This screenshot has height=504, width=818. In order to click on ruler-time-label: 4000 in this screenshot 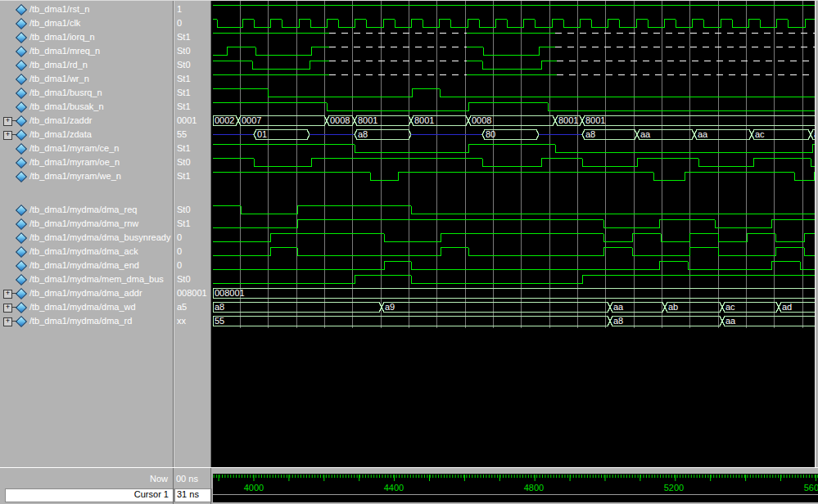, I will do `click(254, 488)`.